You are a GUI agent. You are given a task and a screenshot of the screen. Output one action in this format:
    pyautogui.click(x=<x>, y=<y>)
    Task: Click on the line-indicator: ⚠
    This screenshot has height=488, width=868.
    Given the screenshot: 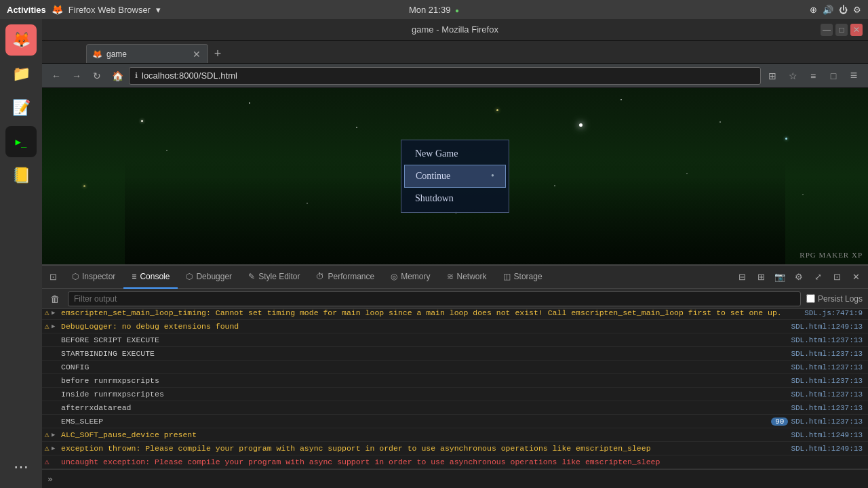 What is the action you would take?
    pyautogui.click(x=47, y=462)
    